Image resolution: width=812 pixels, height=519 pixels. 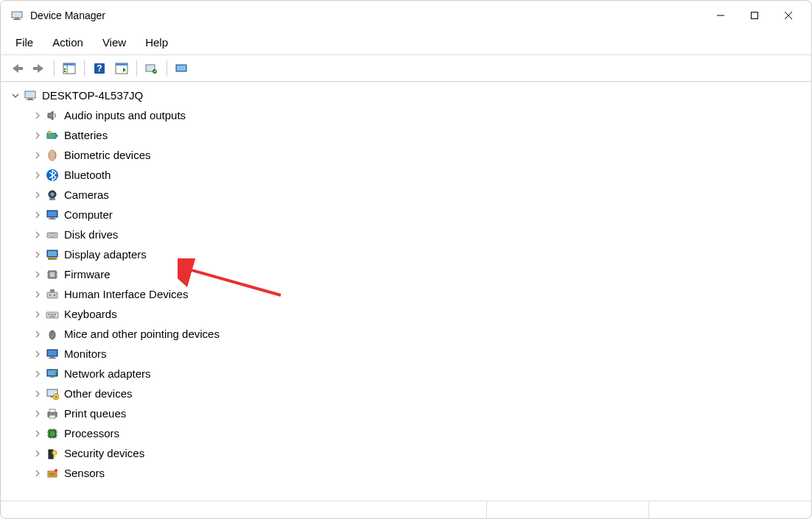 I want to click on tree-node-audio: Audio inputs and outputs, so click(x=406, y=115).